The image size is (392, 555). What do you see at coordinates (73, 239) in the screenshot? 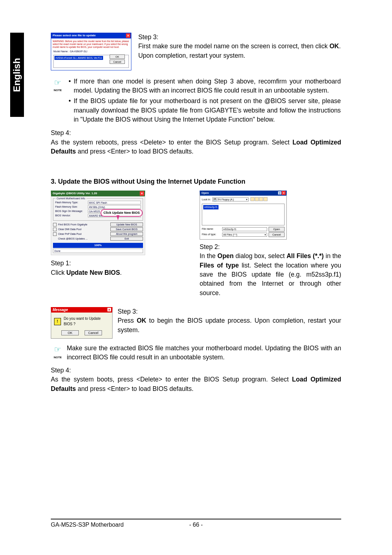
I see `chk-label: Check @BIOS Updates ...` at bounding box center [73, 239].